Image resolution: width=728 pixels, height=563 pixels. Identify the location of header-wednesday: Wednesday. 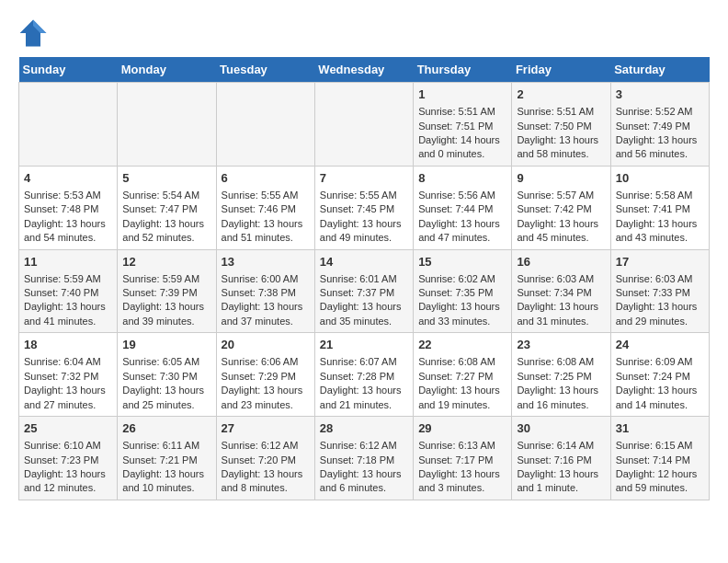
(364, 70).